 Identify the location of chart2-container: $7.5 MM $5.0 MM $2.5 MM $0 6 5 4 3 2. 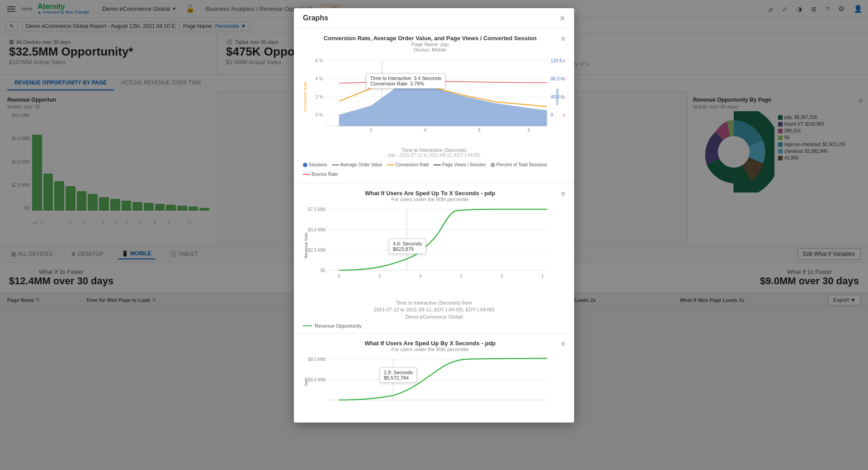
(434, 252).